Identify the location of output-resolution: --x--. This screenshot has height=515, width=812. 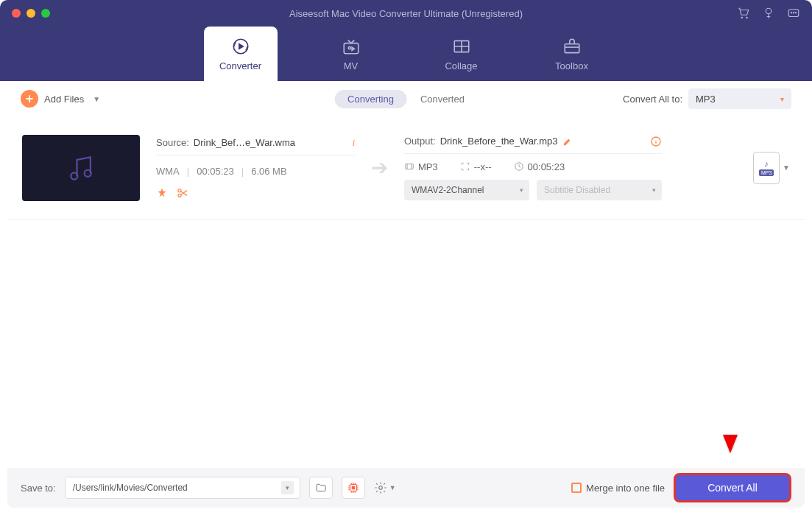
(483, 167).